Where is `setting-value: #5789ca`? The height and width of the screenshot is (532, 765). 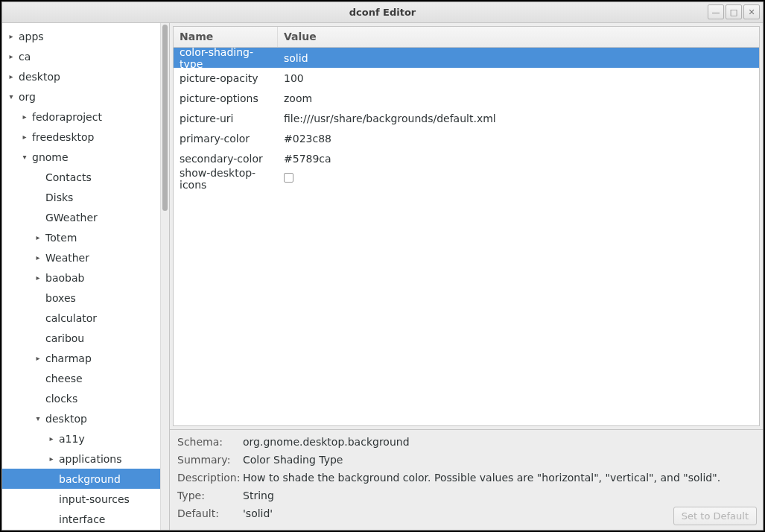
setting-value: #5789ca is located at coordinates (518, 159).